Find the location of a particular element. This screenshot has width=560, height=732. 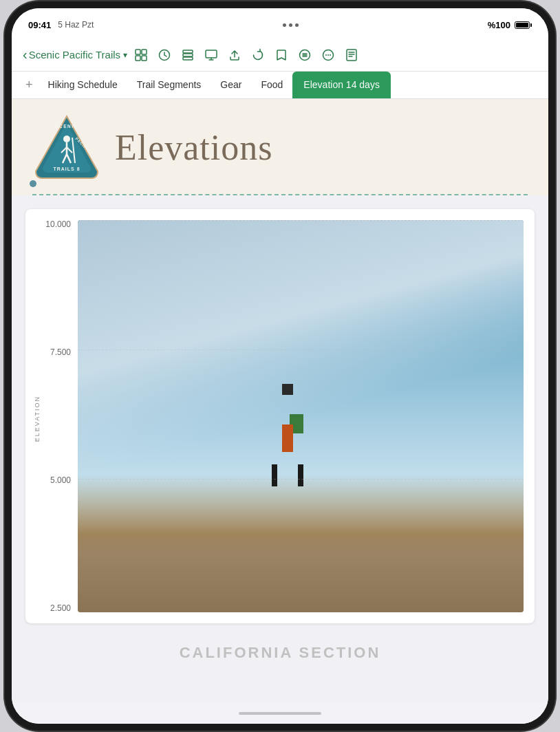

tabs-bar: + Hiking Schedule Trail Segments Gear Fo… is located at coordinates (280, 85).